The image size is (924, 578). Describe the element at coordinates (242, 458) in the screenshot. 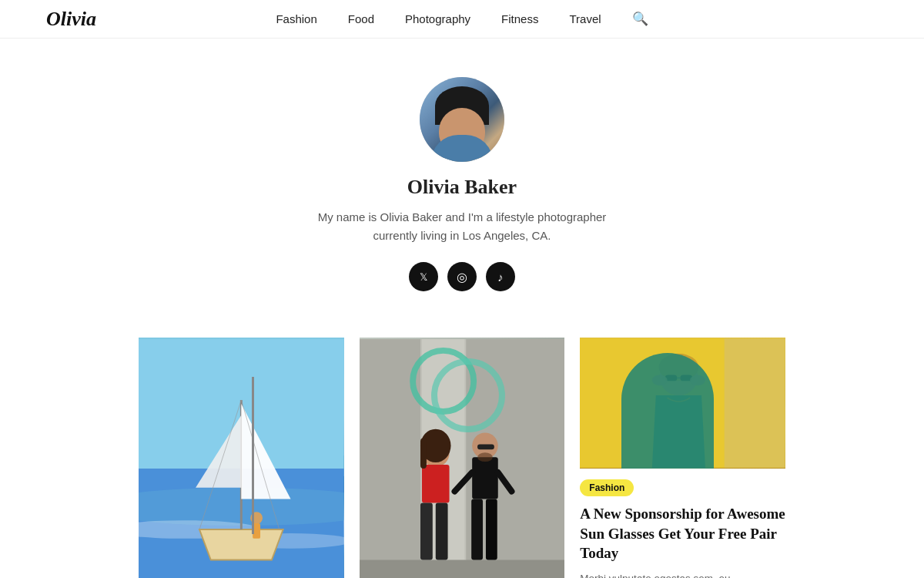

I see `card-sailboat` at that location.